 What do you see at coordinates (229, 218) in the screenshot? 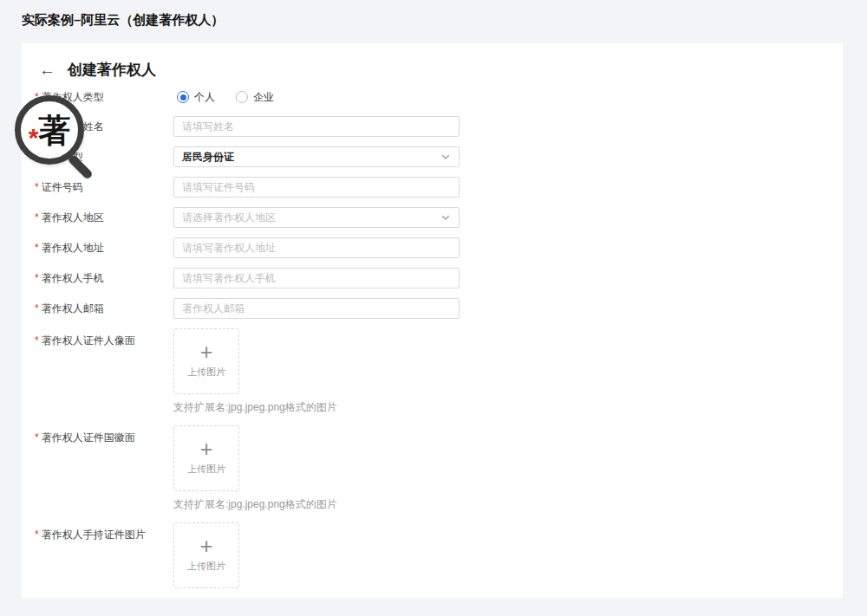
I see `select-placeholder: 请选择著作权人地区` at bounding box center [229, 218].